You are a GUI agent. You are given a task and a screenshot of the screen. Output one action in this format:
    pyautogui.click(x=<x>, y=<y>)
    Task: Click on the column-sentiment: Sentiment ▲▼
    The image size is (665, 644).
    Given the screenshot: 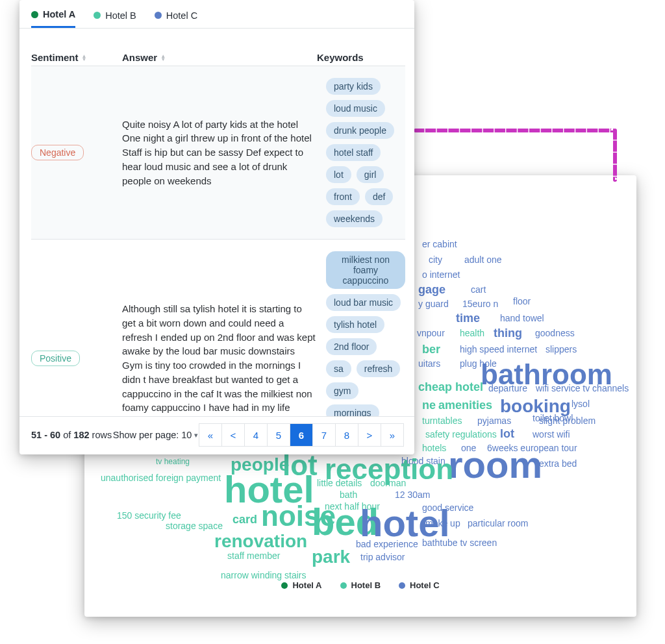 What is the action you would take?
    pyautogui.click(x=77, y=57)
    